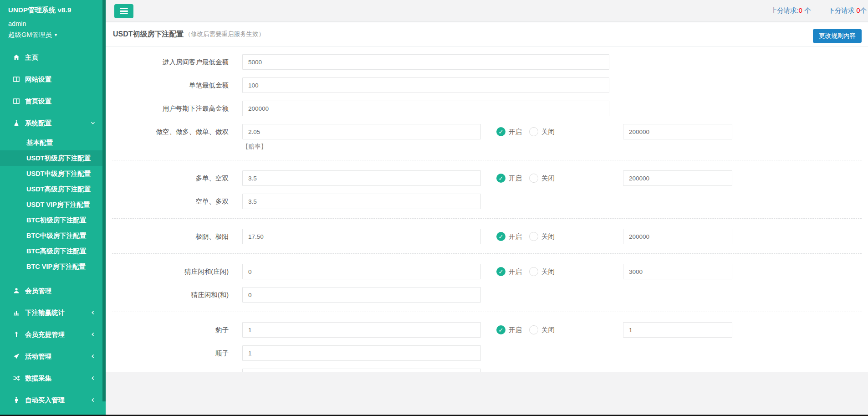  I want to click on down-request-suffix: 个, so click(863, 10).